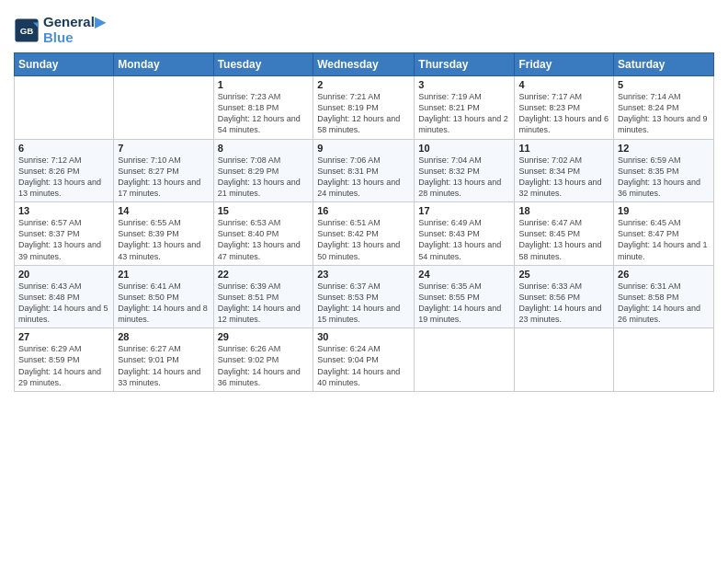 Image resolution: width=728 pixels, height=563 pixels. I want to click on day-info: Sunrise: 6:59 AM Sunset: 8:35 PM Dayligh…, so click(664, 177).